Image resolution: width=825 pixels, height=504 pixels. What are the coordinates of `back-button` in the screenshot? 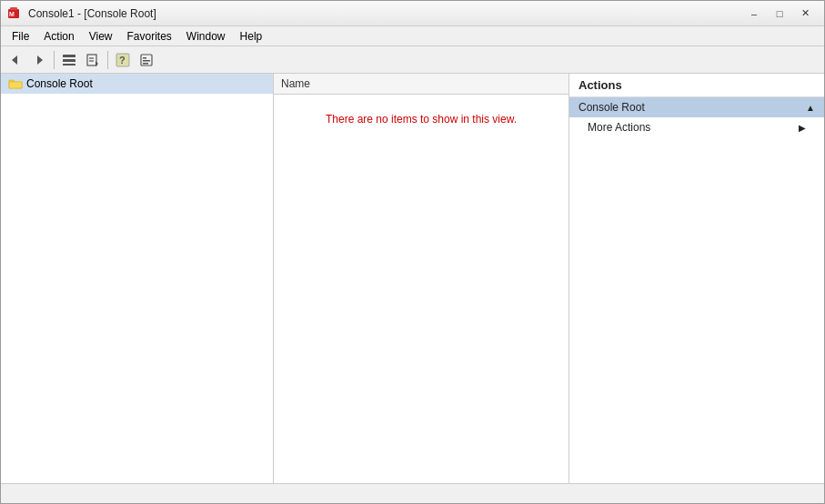 It's located at (15, 60).